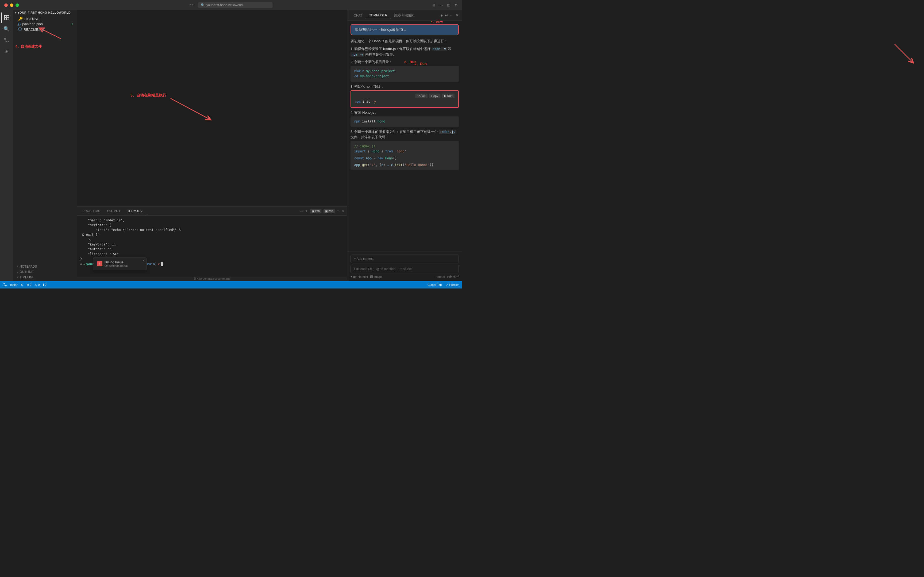  What do you see at coordinates (338, 211) in the screenshot?
I see `maximize-terminal-icon: ⌃` at bounding box center [338, 211].